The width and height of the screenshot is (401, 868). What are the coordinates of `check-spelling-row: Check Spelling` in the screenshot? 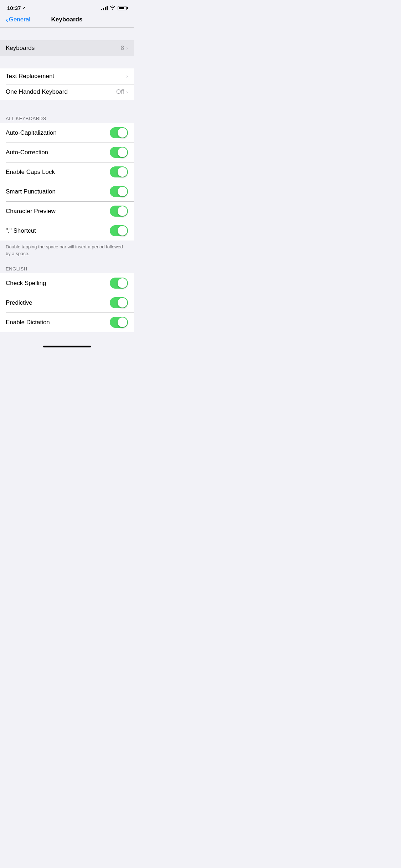 It's located at (67, 283).